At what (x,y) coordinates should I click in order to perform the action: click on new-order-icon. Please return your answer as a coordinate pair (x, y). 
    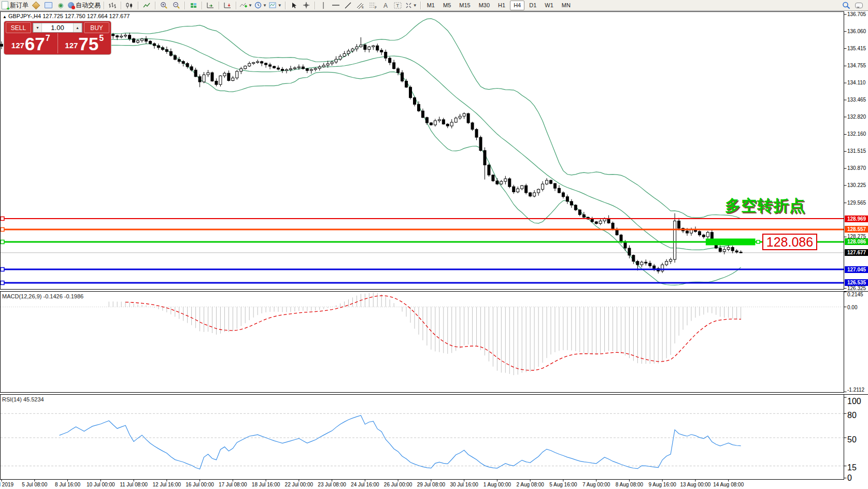
    Looking at the image, I should click on (5, 5).